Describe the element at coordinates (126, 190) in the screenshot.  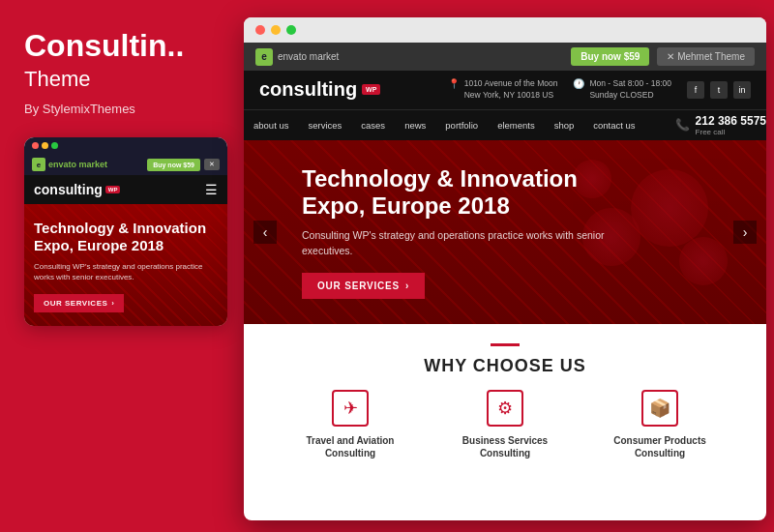
I see `mobile-site-header: consulting WP ☰` at that location.